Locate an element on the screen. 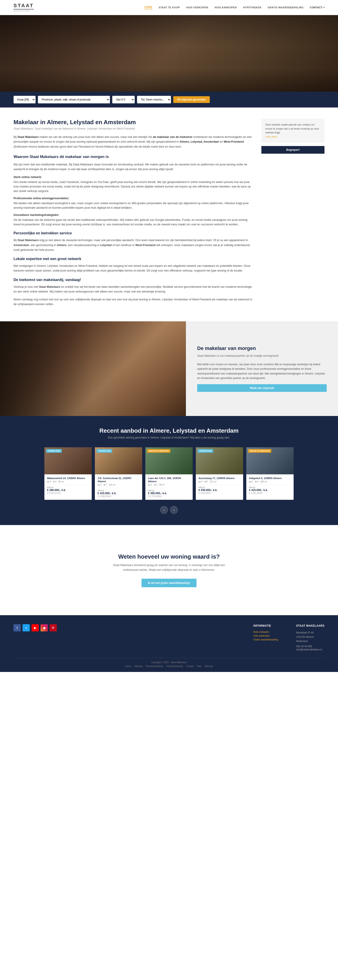 This screenshot has height=980, width=338. middle-text: Met liefde voor huizen en mensen, wij st… is located at coordinates (262, 371).